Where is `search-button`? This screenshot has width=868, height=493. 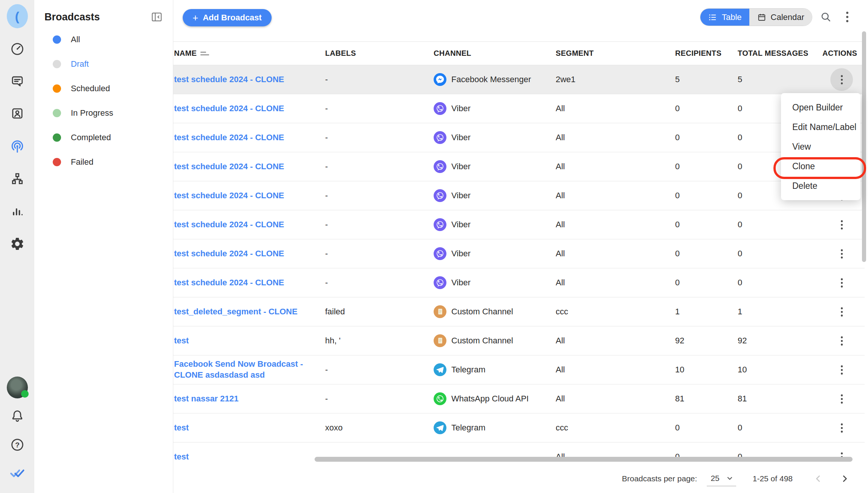 search-button is located at coordinates (826, 17).